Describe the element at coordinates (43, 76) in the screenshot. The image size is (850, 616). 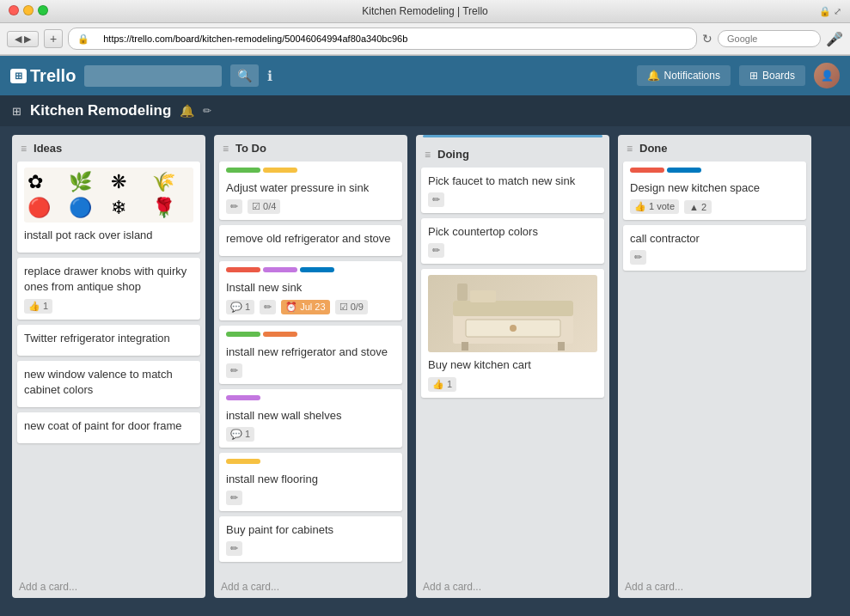
I see `trello-logo: ⊞ Trello` at that location.